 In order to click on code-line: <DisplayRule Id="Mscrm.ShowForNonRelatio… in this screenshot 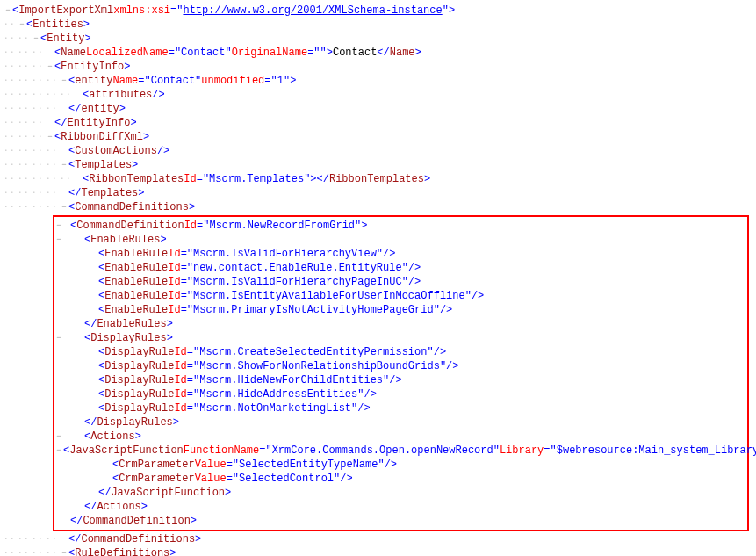, I will do `click(400, 366)`.